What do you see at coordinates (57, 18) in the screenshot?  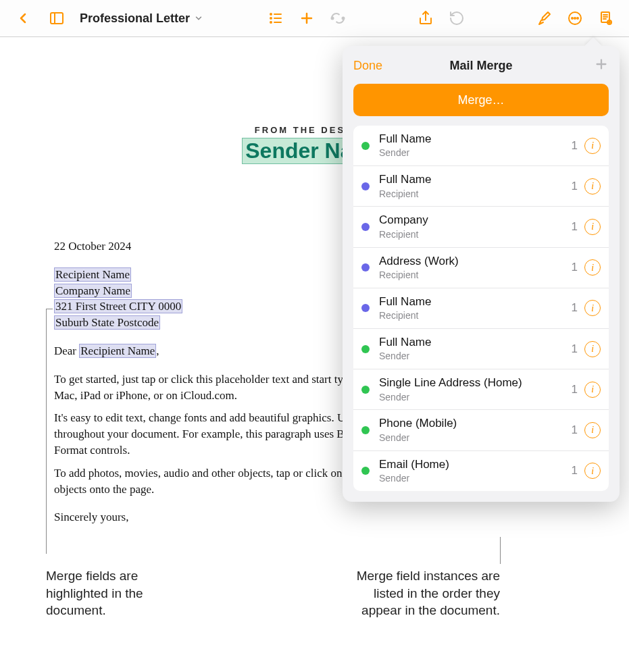 I see `sidebar-icon` at bounding box center [57, 18].